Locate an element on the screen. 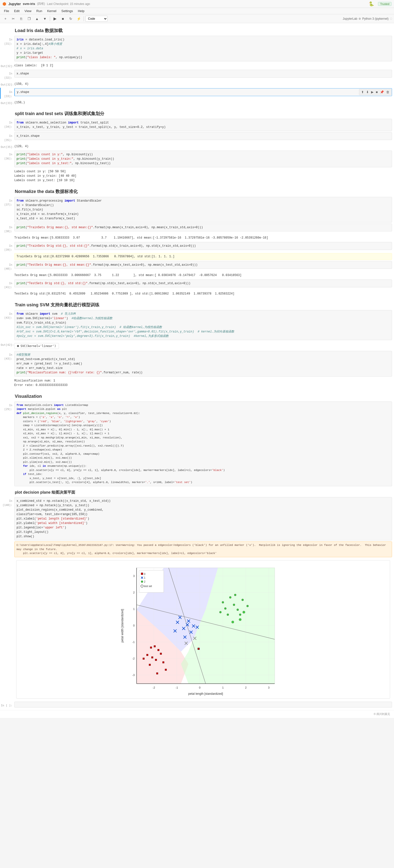 This screenshot has width=394, height=868. paste-button: ❐ is located at coordinates (29, 19).